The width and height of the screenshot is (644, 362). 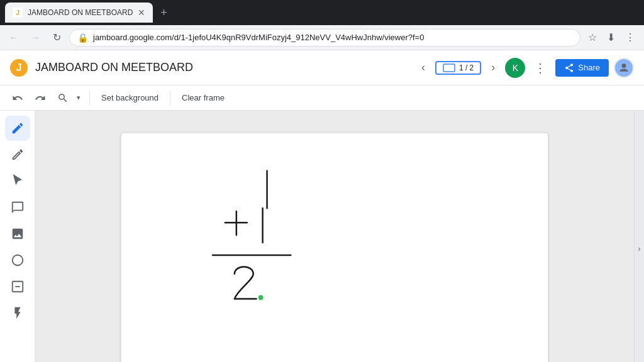 What do you see at coordinates (89, 13) in the screenshot?
I see `tab-bar: J JAMBOARD ON MEETBOARD ✕ +` at bounding box center [89, 13].